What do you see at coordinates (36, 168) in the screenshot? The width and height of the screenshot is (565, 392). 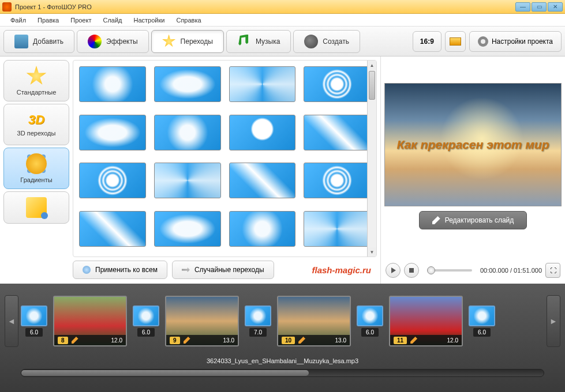 I see `category-gradients: Градиенты` at bounding box center [36, 168].